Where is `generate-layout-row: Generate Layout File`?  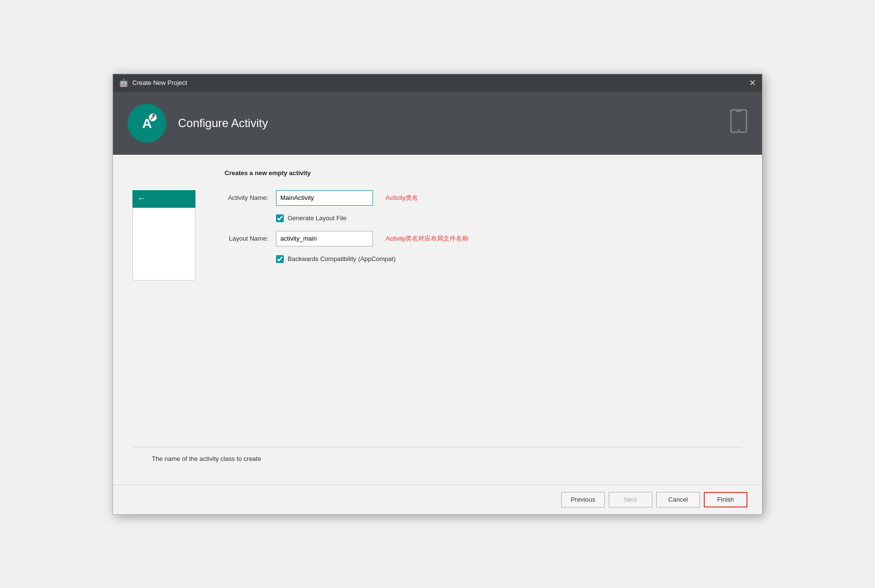 generate-layout-row: Generate Layout File is located at coordinates (509, 218).